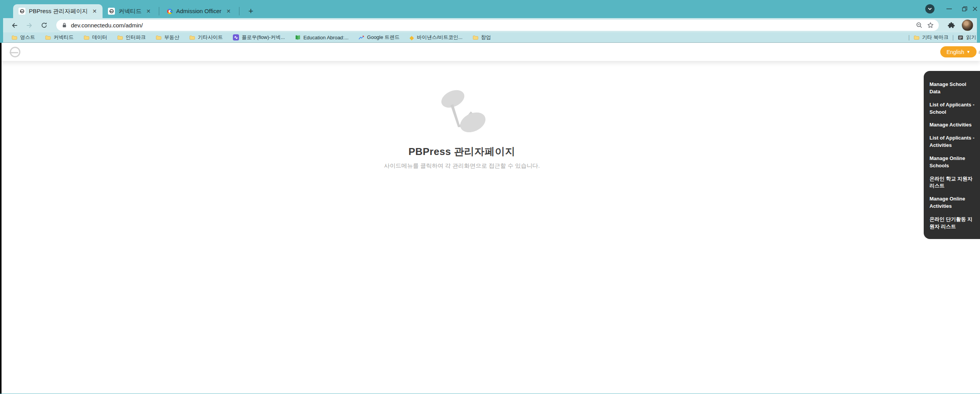 This screenshot has height=394, width=980. What do you see at coordinates (251, 37) in the screenshot?
I see `bookmarks-left-group: 영스트커넥티드데이터인터파크부동산기타사이트∿플로우(flow)-커넥...Ed…` at bounding box center [251, 37].